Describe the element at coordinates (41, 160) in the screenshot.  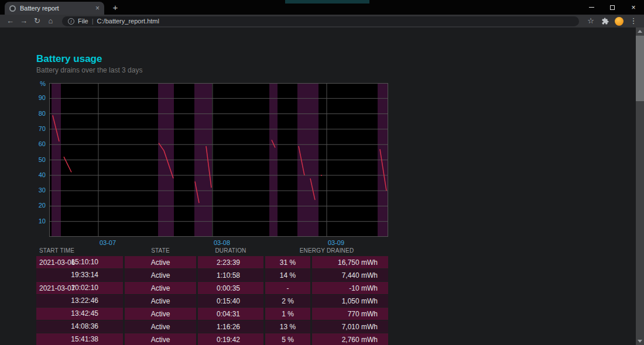
I see `y-axis-labels: %908070605040302010` at that location.